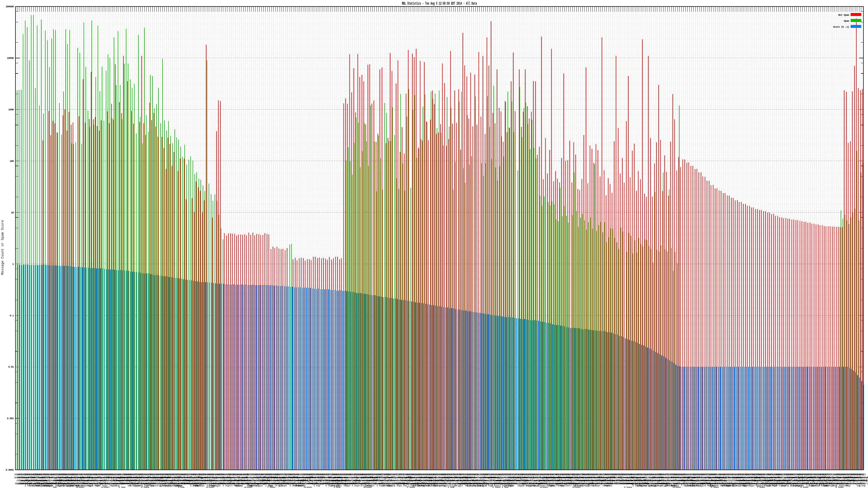 This screenshot has height=488, width=868. I want to click on svg-text: 0.0001, so click(10, 470).